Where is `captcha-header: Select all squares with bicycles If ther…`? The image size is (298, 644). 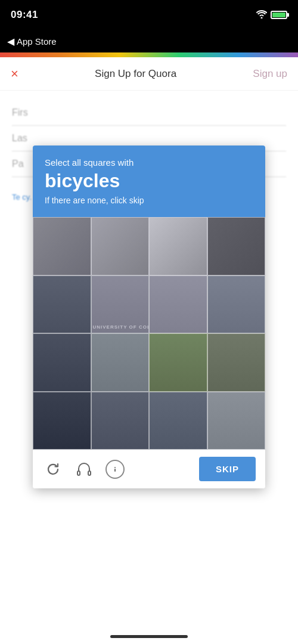
captcha-header: Select all squares with bicycles If ther… is located at coordinates (149, 181).